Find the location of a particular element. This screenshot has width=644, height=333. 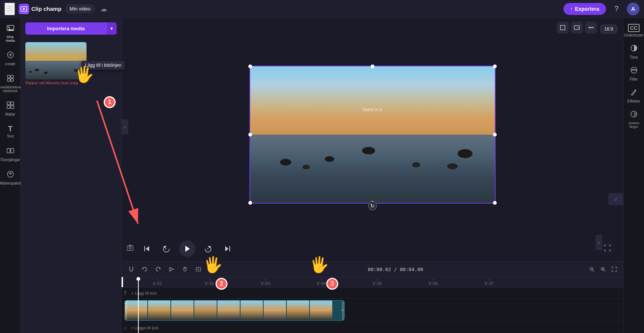

track-handle-right: || is located at coordinates (343, 310).